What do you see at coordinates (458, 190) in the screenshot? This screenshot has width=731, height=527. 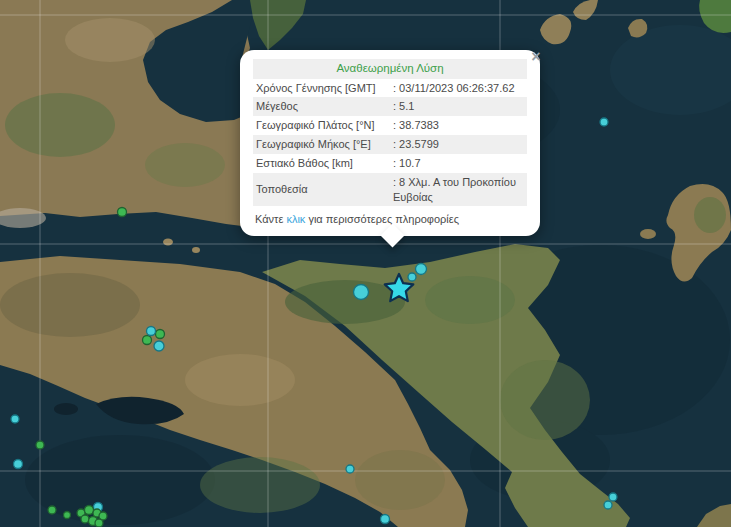 I see `field-value-location: : 8 Χλμ. Α του Προκοπίου Ευβοίας` at bounding box center [458, 190].